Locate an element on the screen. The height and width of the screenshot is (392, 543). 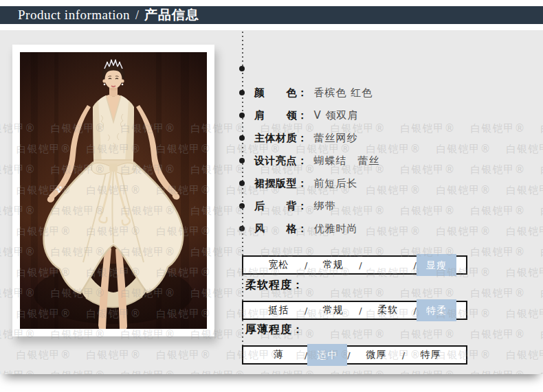
thickness-label: 厚薄程度： is located at coordinates (275, 330).